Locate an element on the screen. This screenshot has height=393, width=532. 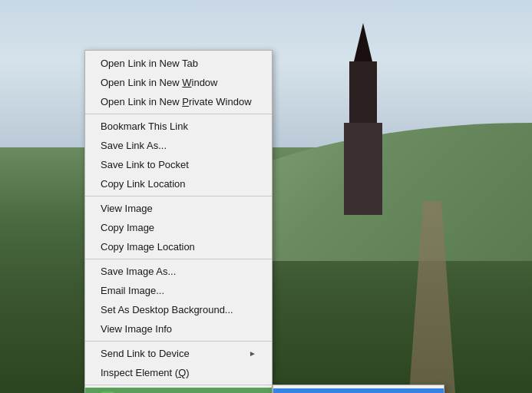
koofr-submenu: Save this to Koofr Save screenshot to Ko… is located at coordinates (359, 388).